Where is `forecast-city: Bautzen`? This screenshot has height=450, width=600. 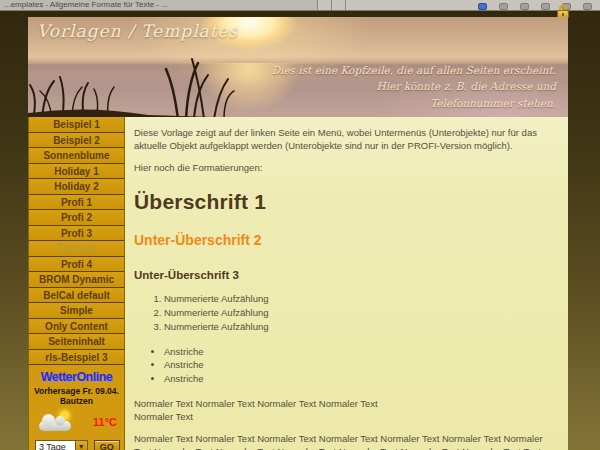 forecast-city: Bautzen is located at coordinates (76, 401).